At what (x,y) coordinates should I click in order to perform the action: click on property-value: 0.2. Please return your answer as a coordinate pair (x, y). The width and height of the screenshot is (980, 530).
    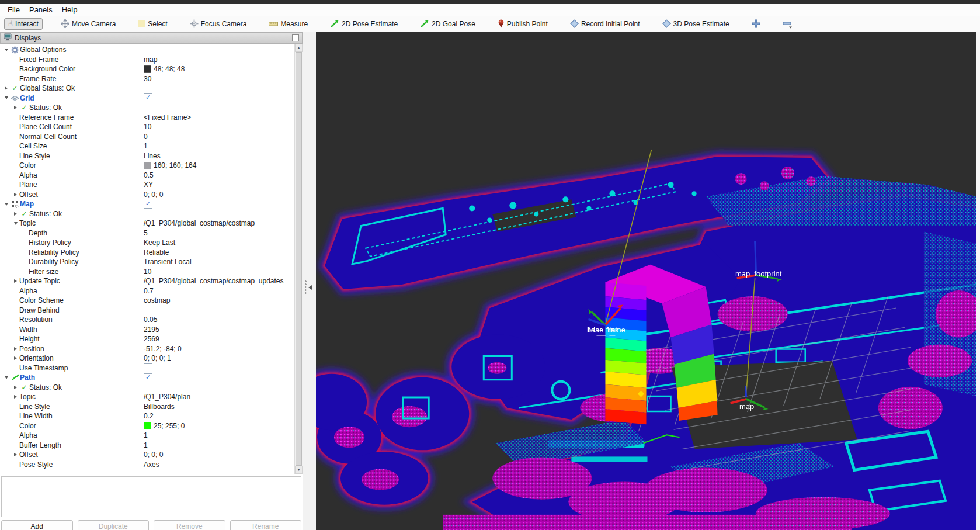
    Looking at the image, I should click on (148, 416).